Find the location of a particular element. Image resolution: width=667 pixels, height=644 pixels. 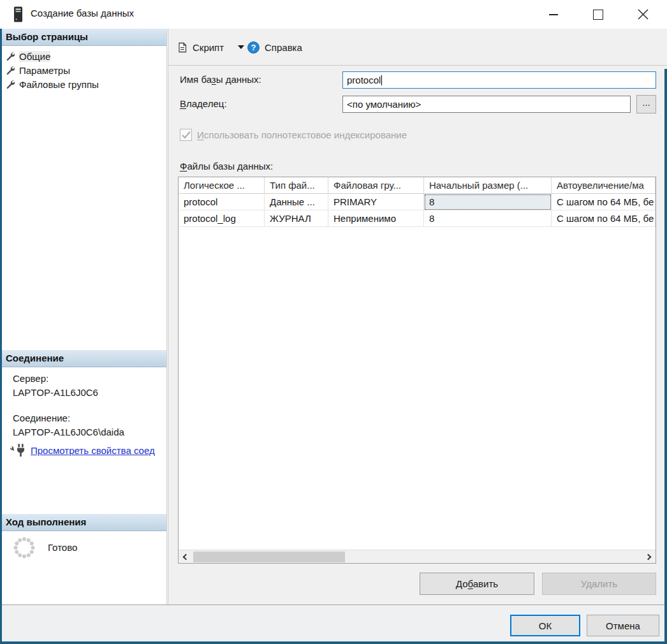

view-connection-properties-link: Просмотреть свойства соед is located at coordinates (93, 450).